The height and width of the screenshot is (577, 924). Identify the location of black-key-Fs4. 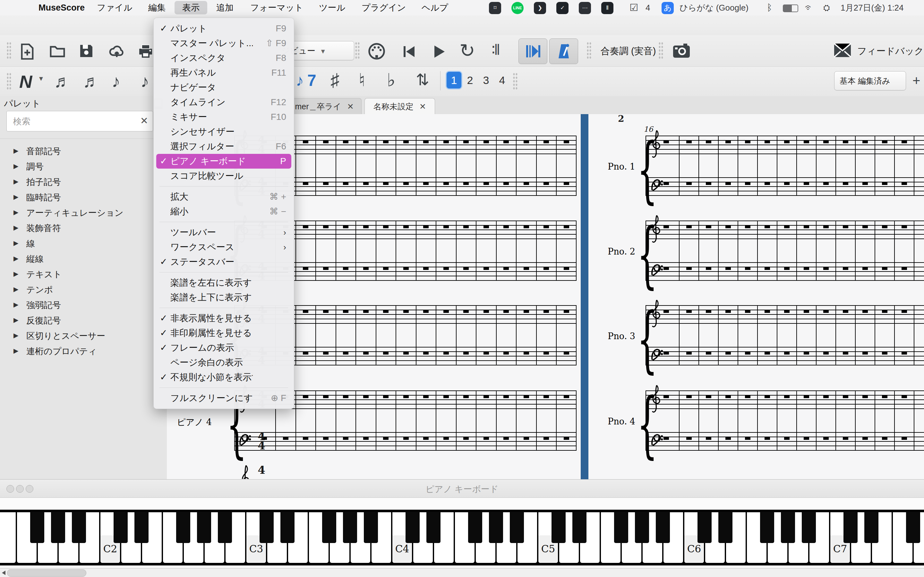
(475, 527).